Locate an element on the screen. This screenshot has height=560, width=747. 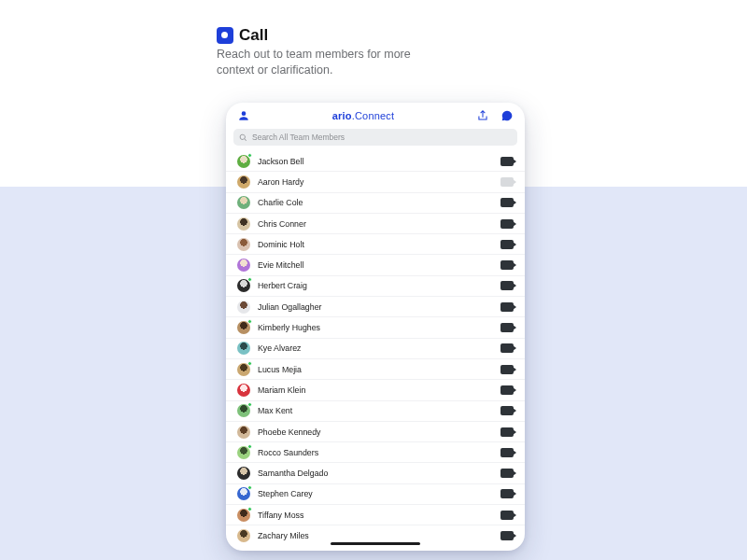
member-row: Kimberly Hughes is located at coordinates (375, 328).